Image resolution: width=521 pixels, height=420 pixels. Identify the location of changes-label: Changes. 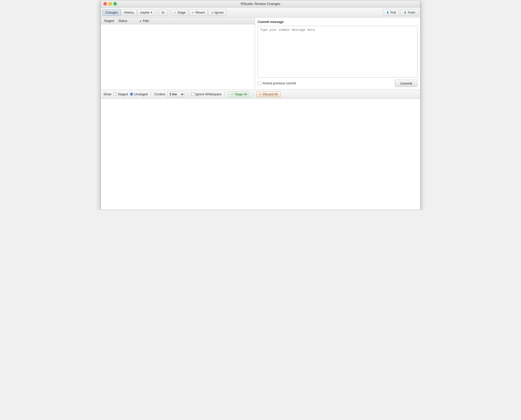
(112, 13).